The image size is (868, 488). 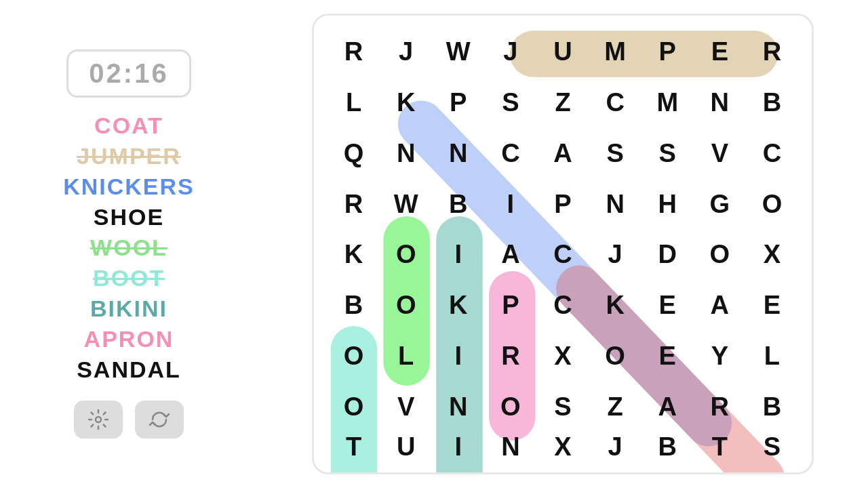 I want to click on cell-7-5: Z, so click(x=616, y=407).